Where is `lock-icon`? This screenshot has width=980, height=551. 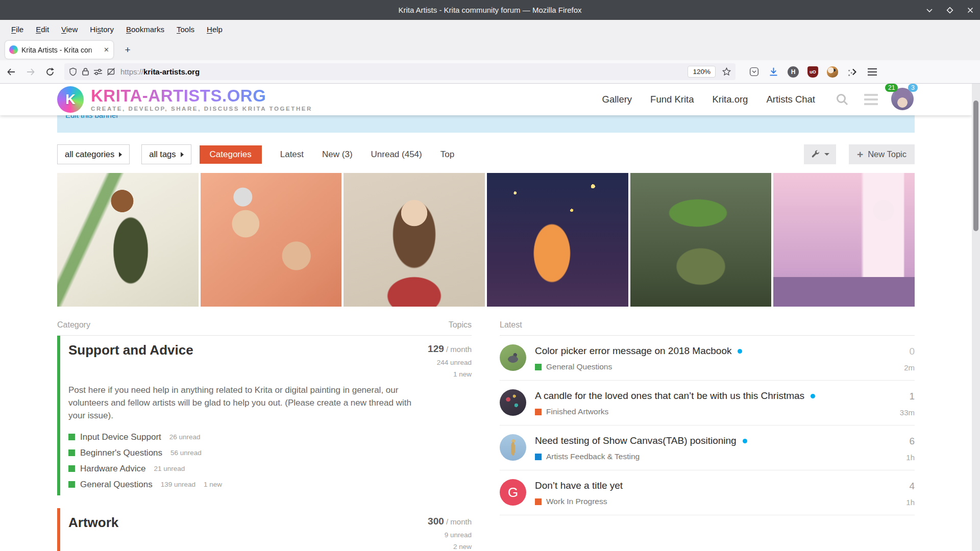 lock-icon is located at coordinates (86, 71).